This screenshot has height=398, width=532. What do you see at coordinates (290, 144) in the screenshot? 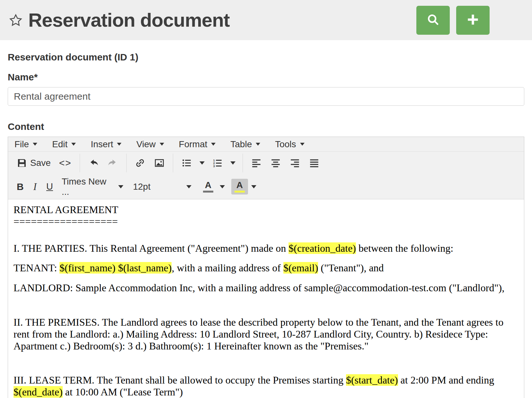
I see `menu-tools: Tools` at bounding box center [290, 144].